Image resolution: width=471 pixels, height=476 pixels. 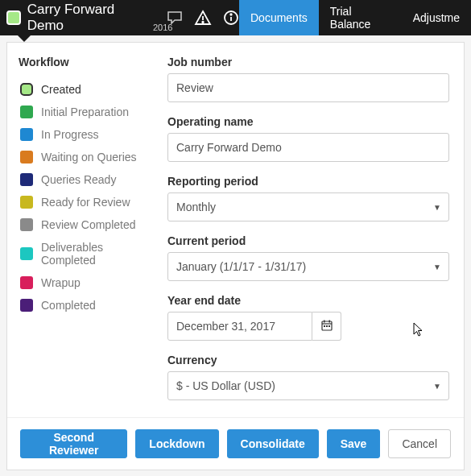 I want to click on workflow-item: Completed, so click(x=85, y=305).